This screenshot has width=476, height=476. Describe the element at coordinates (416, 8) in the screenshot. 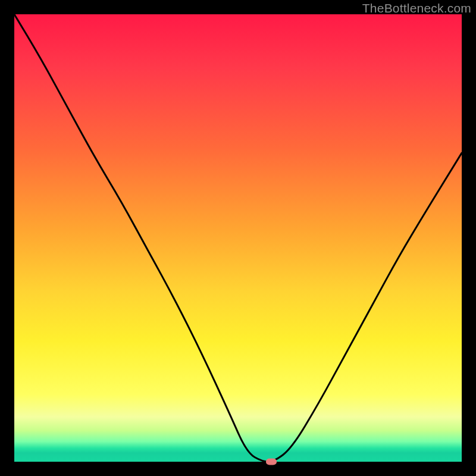

I see `watermark-text: TheBottleneck.com` at that location.